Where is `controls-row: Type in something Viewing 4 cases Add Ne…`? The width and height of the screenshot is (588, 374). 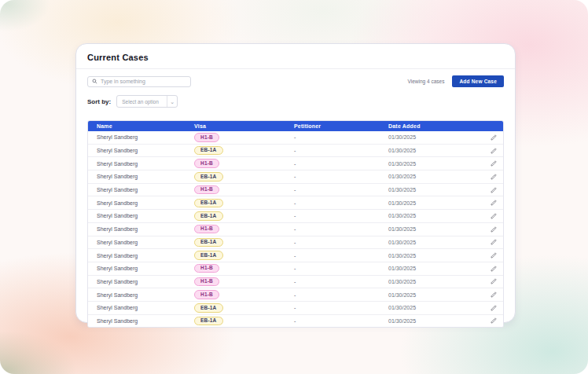
controls-row: Type in something Viewing 4 cases Add Ne… is located at coordinates (296, 82).